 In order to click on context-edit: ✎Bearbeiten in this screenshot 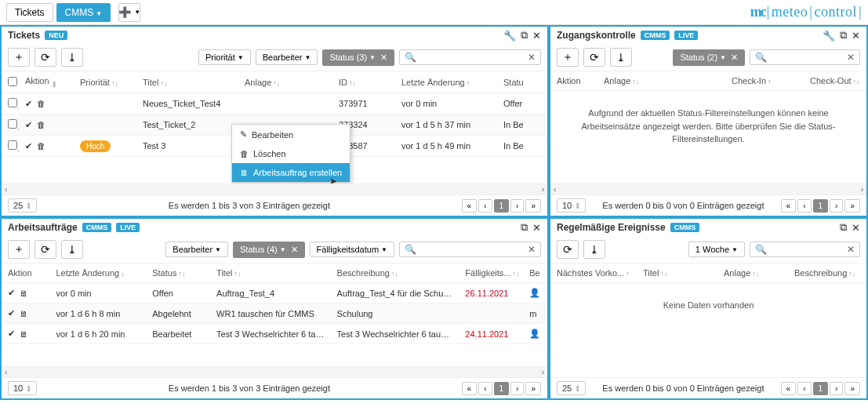, I will do `click(291, 135)`.